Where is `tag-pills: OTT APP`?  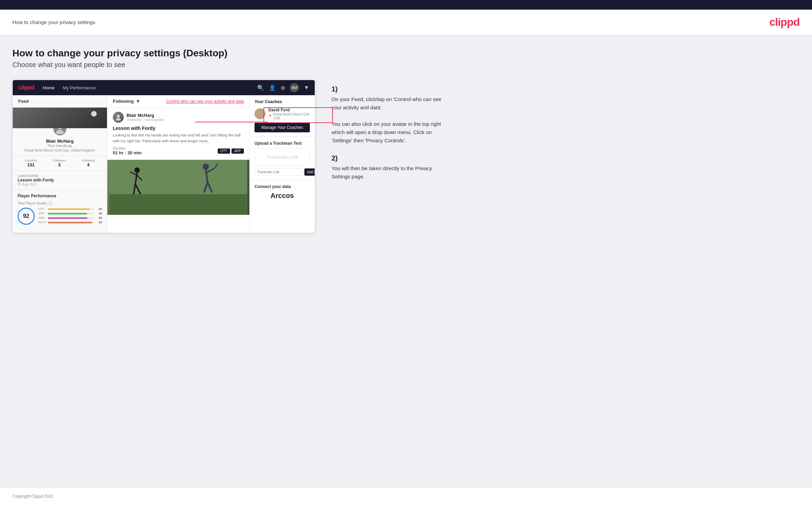
tag-pills: OTT APP is located at coordinates (231, 151).